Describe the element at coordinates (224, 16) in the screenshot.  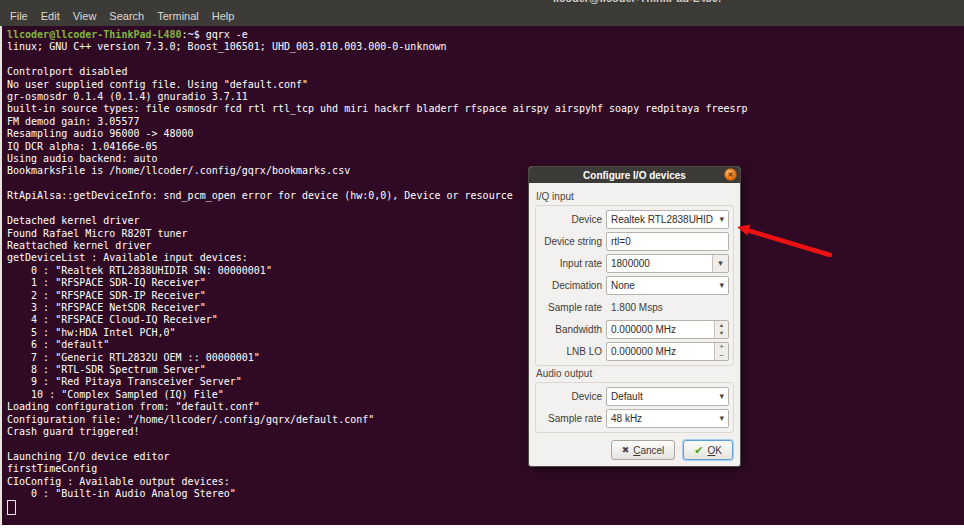
I see `menu-help: Help` at that location.